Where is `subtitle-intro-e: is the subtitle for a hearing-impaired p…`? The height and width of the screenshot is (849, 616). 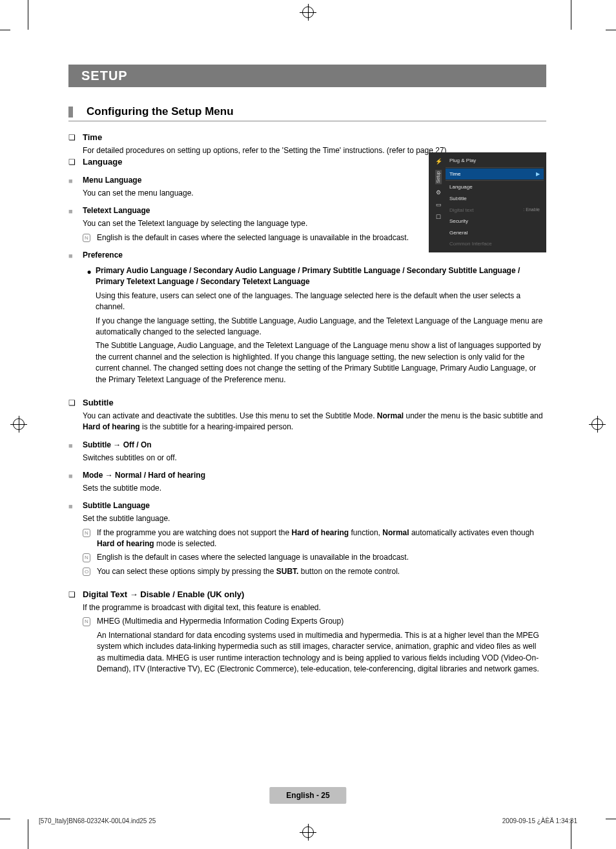 subtitle-intro-e: is the subtitle for a hearing-impaired p… is located at coordinates (217, 427).